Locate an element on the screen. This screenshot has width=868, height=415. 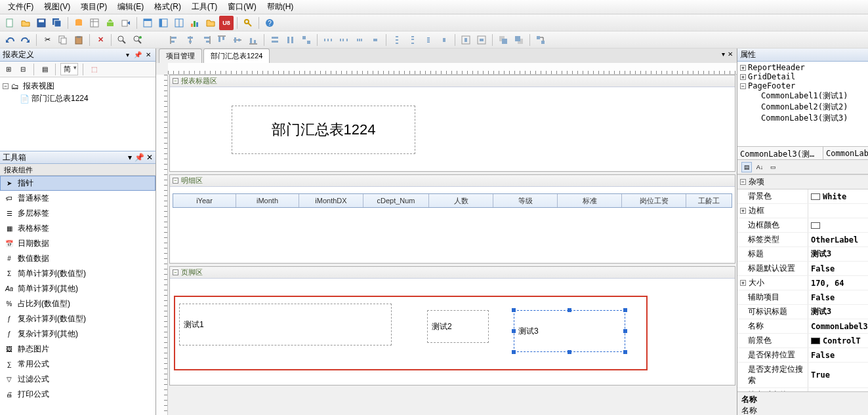
tree-common-label-2: CommonLabel2(测试2) is located at coordinates (814, 108).